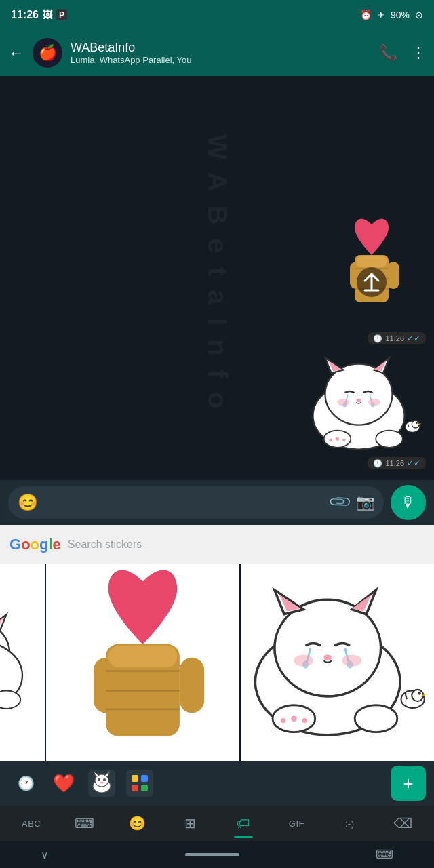 This screenshot has height=868, width=434. I want to click on msg-tick-2: ✓✓, so click(414, 463).